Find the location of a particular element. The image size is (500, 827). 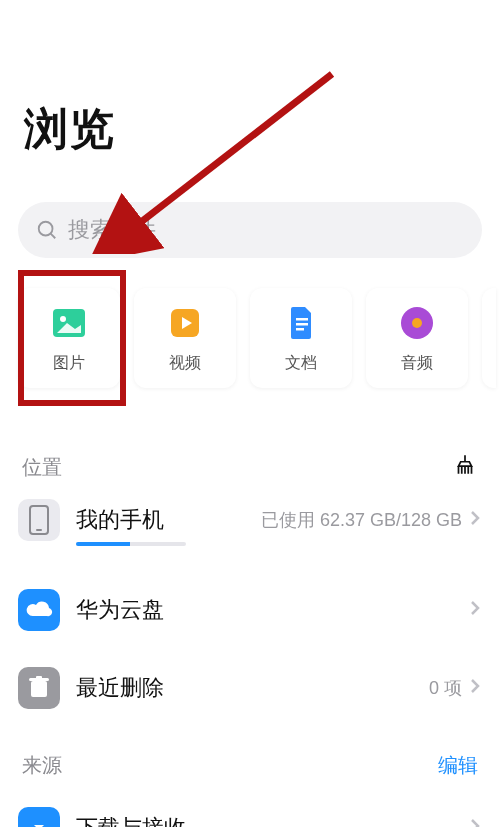

section-sources-label: 来源 is located at coordinates (42, 766).